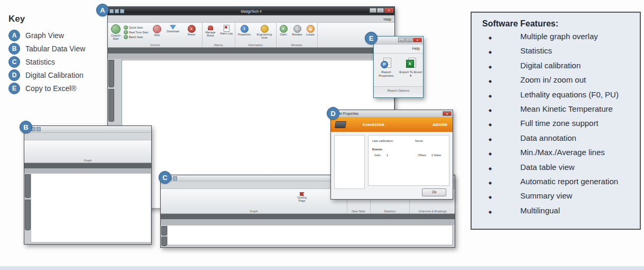  I want to click on statistics-table, so click(310, 235).